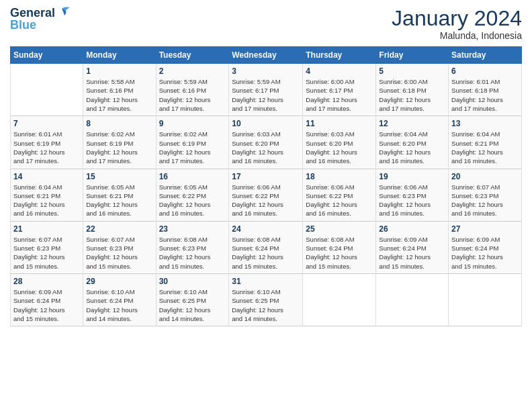 Image resolution: width=532 pixels, height=411 pixels. Describe the element at coordinates (266, 90) in the screenshot. I see `calendar-cell: 3Sunrise: 5:59 AMSunset: 6:17 PMDaylight…` at that location.